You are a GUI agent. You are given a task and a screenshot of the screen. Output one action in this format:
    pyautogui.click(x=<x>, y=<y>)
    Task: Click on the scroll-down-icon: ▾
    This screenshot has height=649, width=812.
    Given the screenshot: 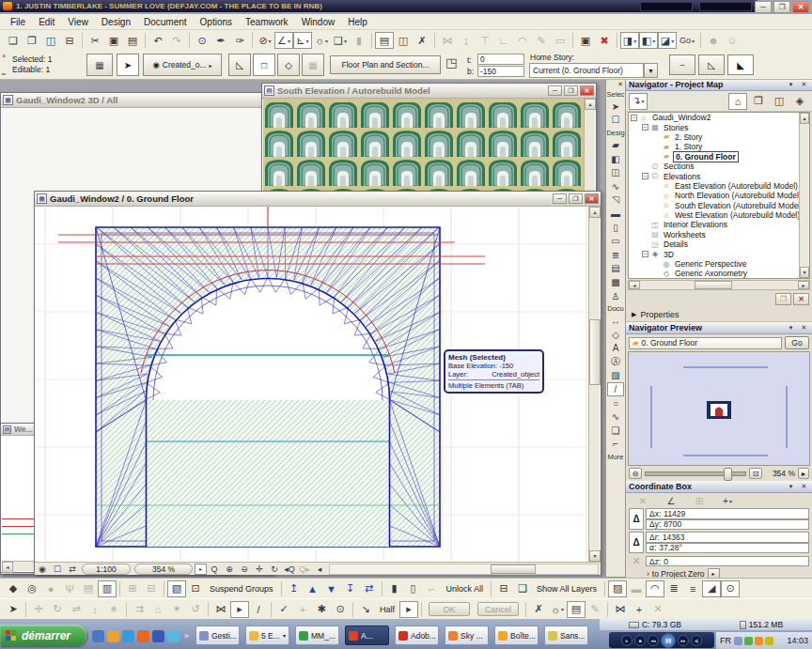 What is the action you would take?
    pyautogui.click(x=595, y=556)
    